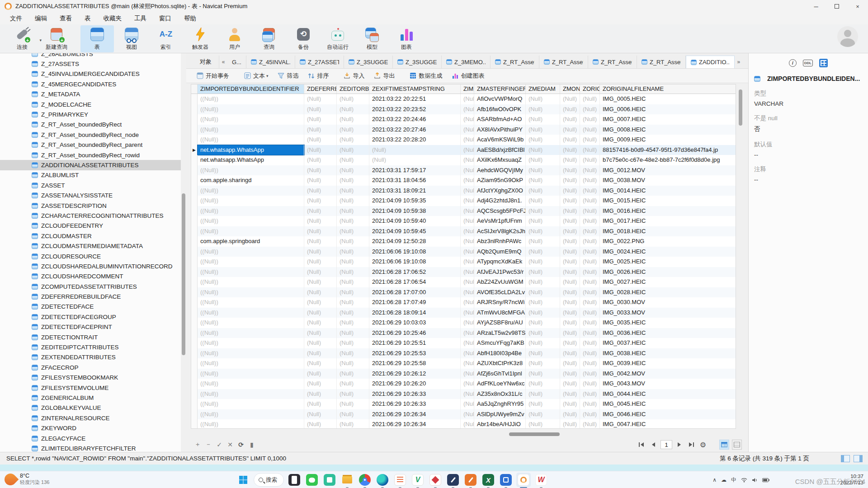  Describe the element at coordinates (90, 145) in the screenshot. I see `sidebar-item-table: Z_RT_Asset_boundedByRect_parent` at that location.